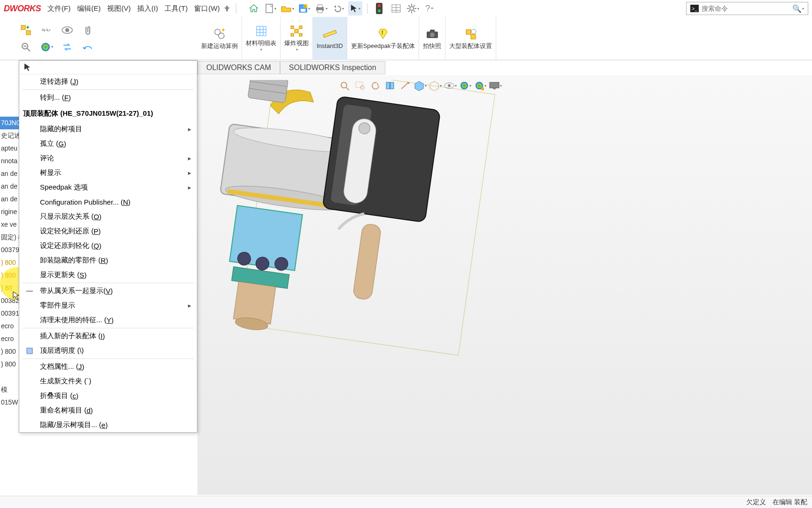 This screenshot has height=508, width=812. What do you see at coordinates (330, 39) in the screenshot?
I see `instant3d-button: Instant3D` at bounding box center [330, 39].